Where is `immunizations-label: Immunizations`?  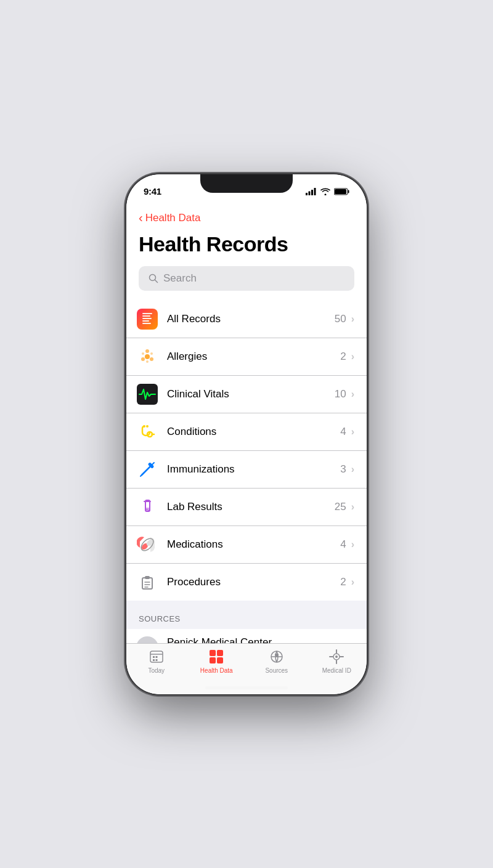
immunizations-label: Immunizations is located at coordinates (254, 469).